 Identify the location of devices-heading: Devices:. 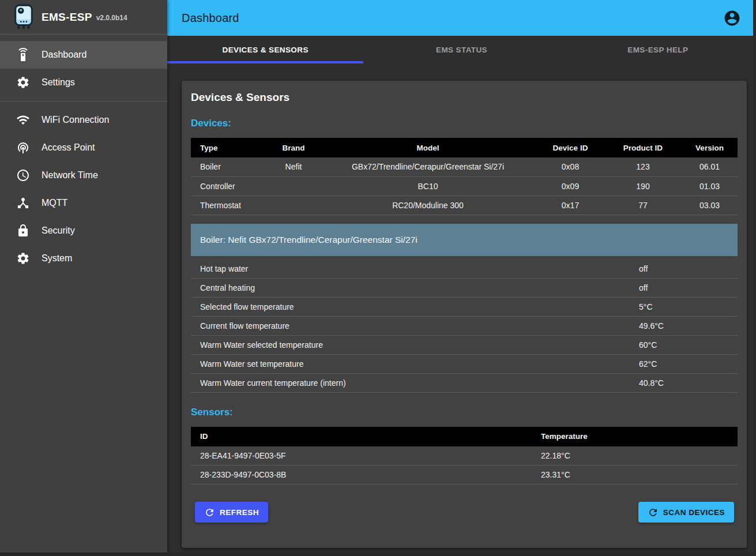
(464, 123).